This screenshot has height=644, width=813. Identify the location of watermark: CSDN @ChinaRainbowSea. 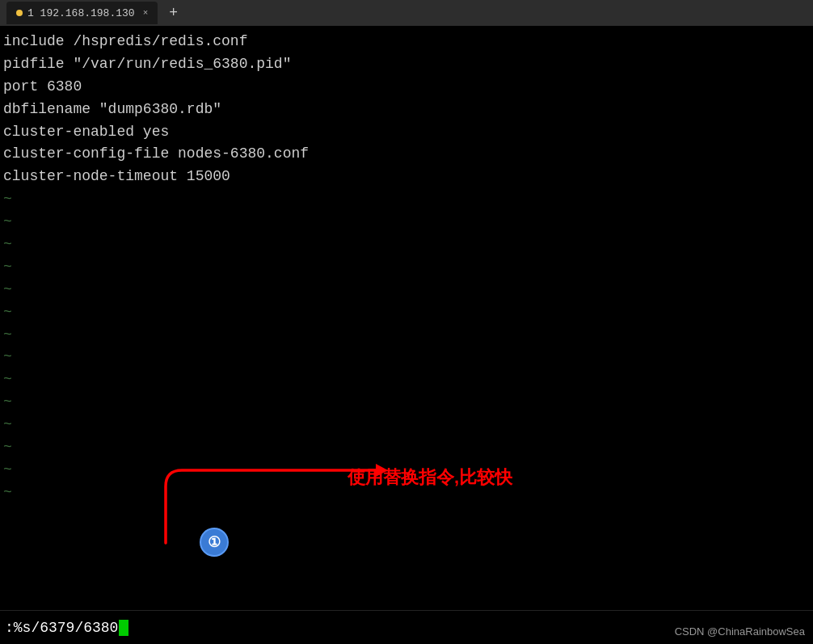
(740, 632).